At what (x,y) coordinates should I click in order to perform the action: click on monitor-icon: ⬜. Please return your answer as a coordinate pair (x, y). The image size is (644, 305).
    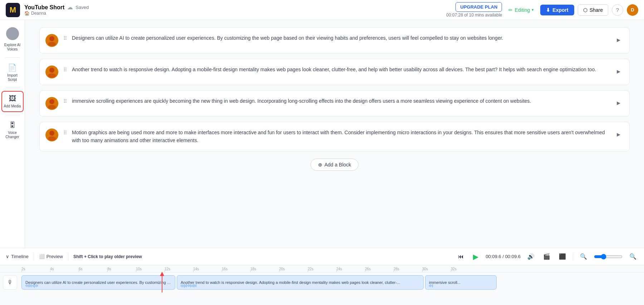
    Looking at the image, I should click on (42, 256).